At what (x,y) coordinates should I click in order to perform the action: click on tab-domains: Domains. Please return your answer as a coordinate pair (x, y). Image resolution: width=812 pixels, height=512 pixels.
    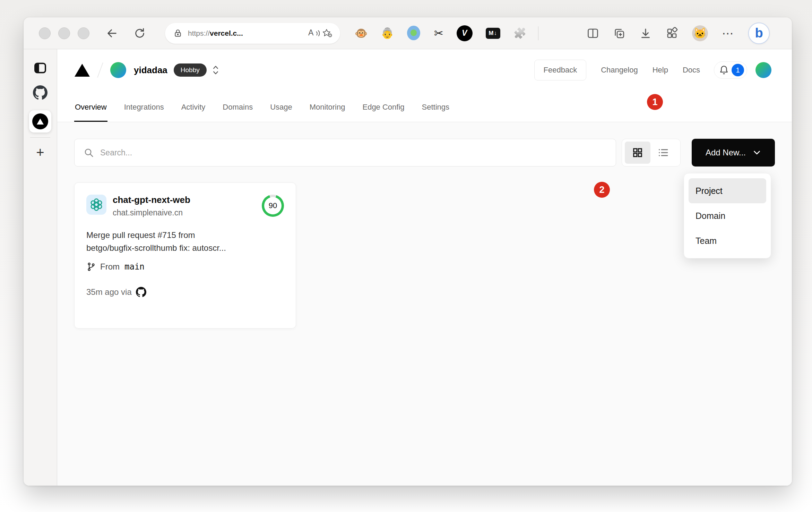
    Looking at the image, I should click on (238, 112).